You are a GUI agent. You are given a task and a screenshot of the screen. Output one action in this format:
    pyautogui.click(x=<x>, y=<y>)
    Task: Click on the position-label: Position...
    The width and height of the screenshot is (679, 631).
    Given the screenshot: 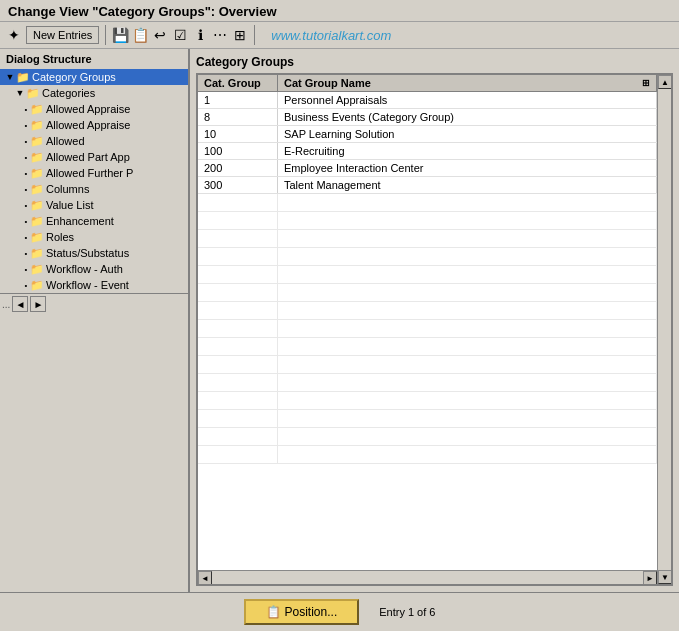 What is the action you would take?
    pyautogui.click(x=312, y=612)
    